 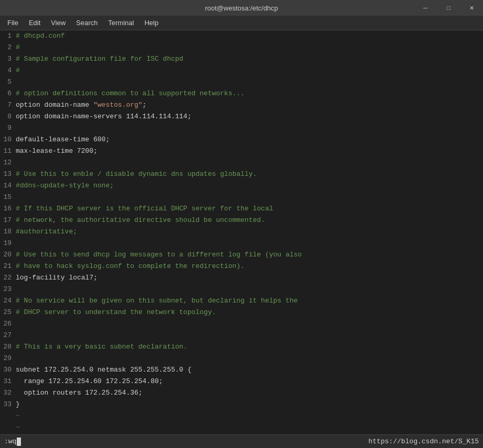 I want to click on status-bar: :wq https://blog.csdn.net/S_K15, so click(x=242, y=441).